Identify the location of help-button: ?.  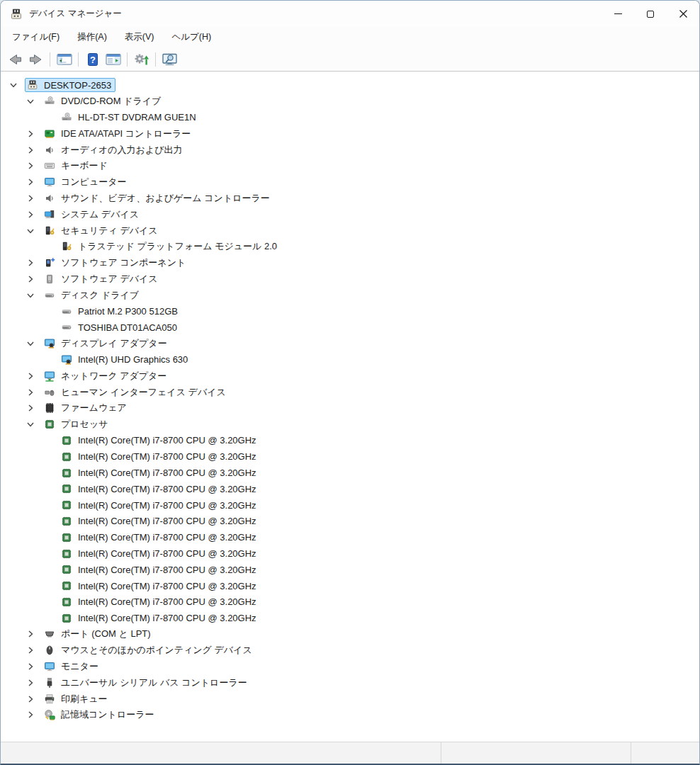
(92, 60).